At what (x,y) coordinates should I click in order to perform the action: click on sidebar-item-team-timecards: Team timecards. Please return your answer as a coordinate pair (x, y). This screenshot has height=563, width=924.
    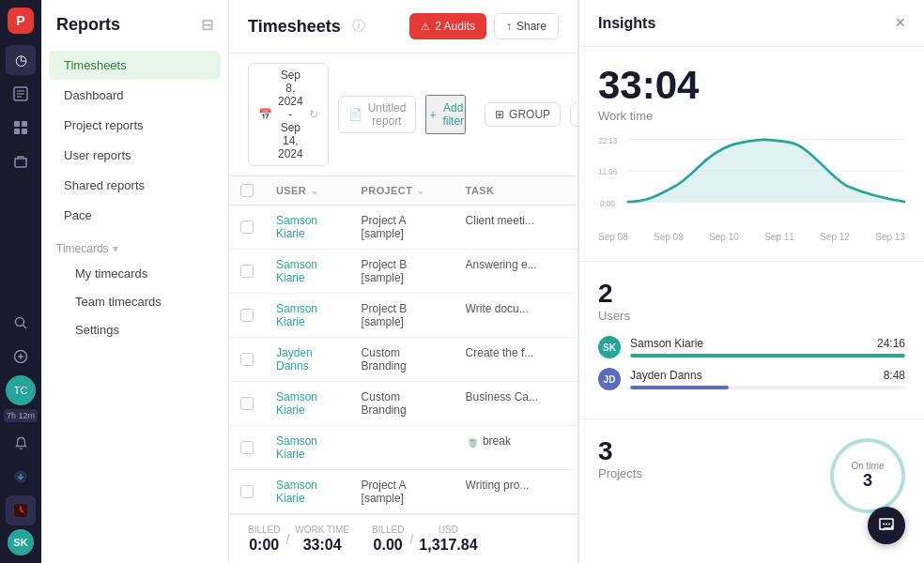
    Looking at the image, I should click on (135, 302).